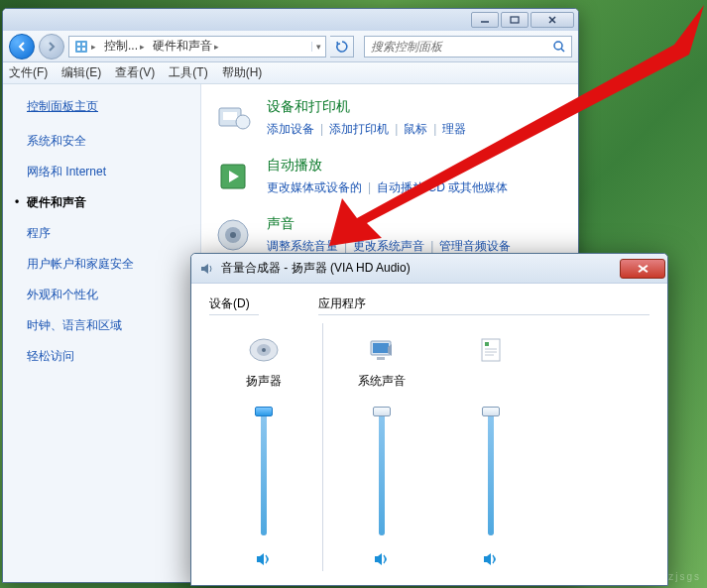 The width and height of the screenshot is (707, 588). What do you see at coordinates (291, 129) in the screenshot?
I see `task-link: 添加设备` at bounding box center [291, 129].